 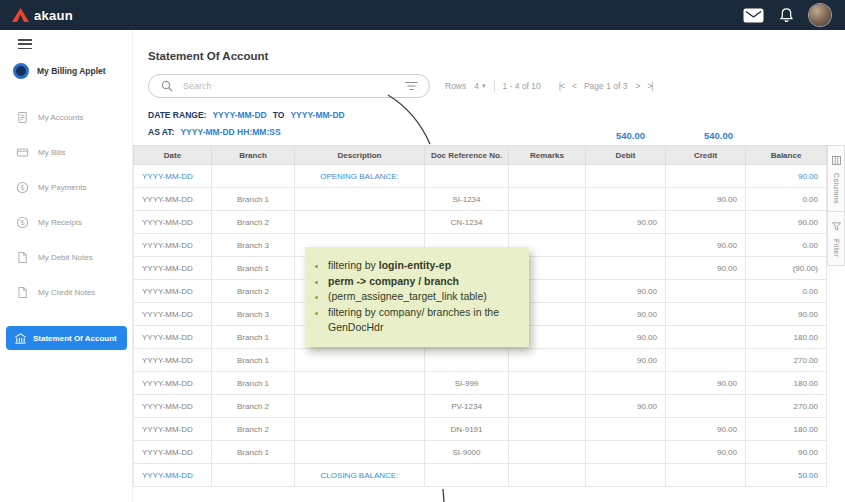 What do you see at coordinates (22, 292) in the screenshot?
I see `credit-notes-icon` at bounding box center [22, 292].